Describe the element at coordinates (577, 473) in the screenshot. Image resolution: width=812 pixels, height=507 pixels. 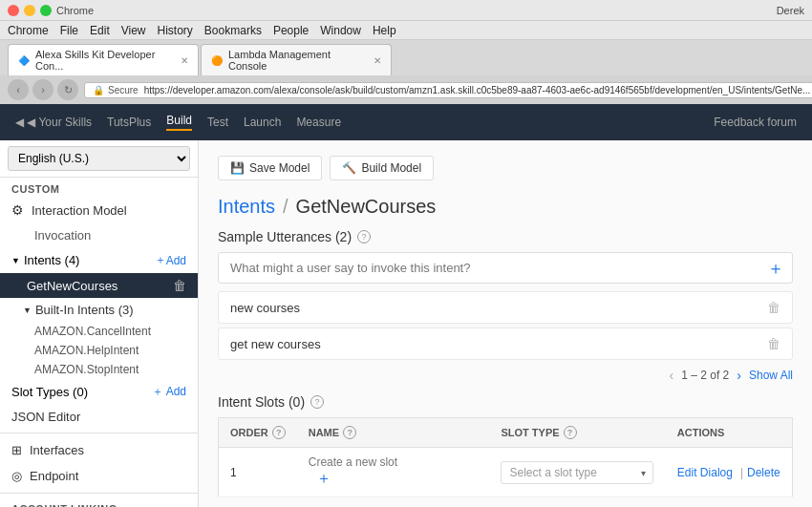
I see `slot-type-select: Select a slot type` at that location.